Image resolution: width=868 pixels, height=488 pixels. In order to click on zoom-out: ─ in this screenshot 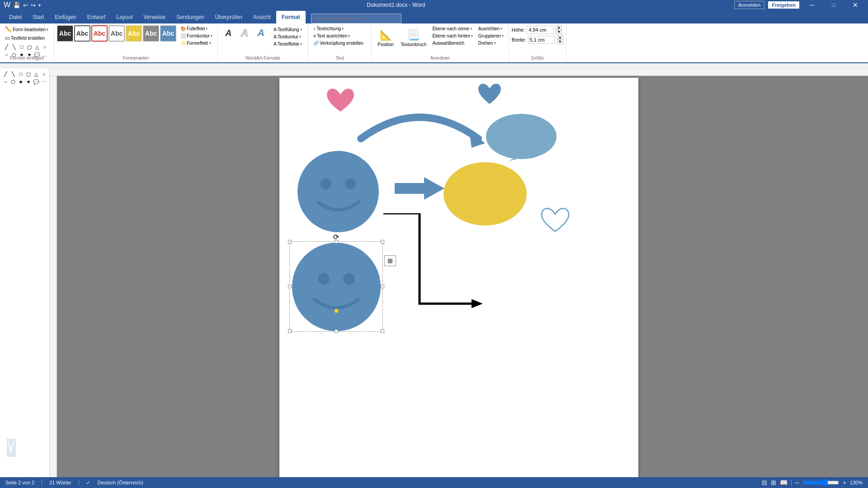, I will do `click(797, 483)`.